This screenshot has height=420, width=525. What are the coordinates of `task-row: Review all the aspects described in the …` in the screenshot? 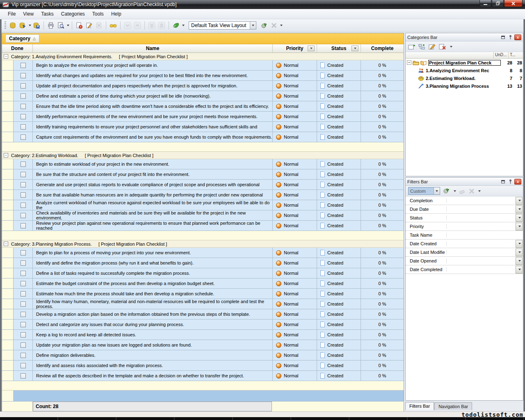 It's located at (203, 376).